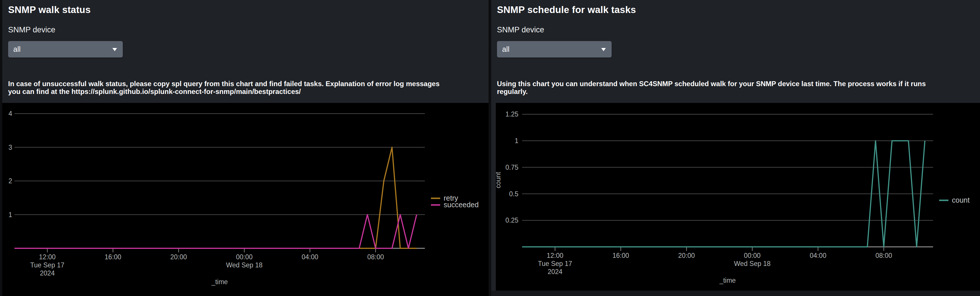  I want to click on y-tick-label: 2, so click(10, 181).